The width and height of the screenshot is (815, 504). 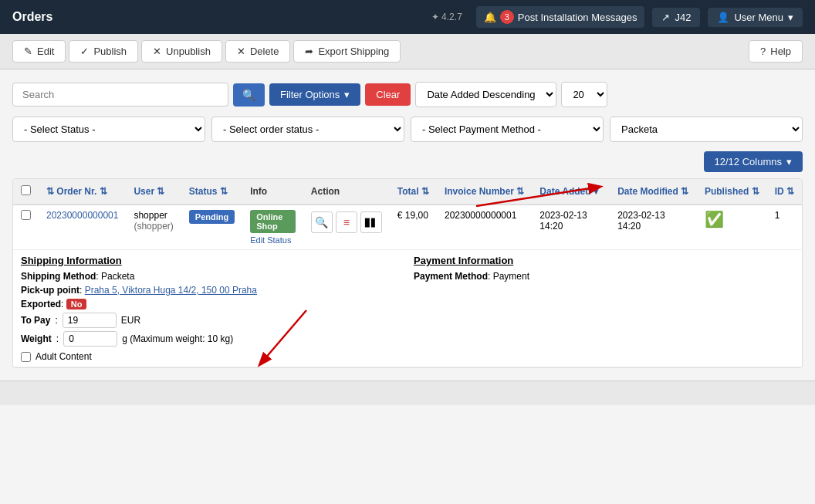 What do you see at coordinates (26, 215) in the screenshot?
I see `row-checkbox` at bounding box center [26, 215].